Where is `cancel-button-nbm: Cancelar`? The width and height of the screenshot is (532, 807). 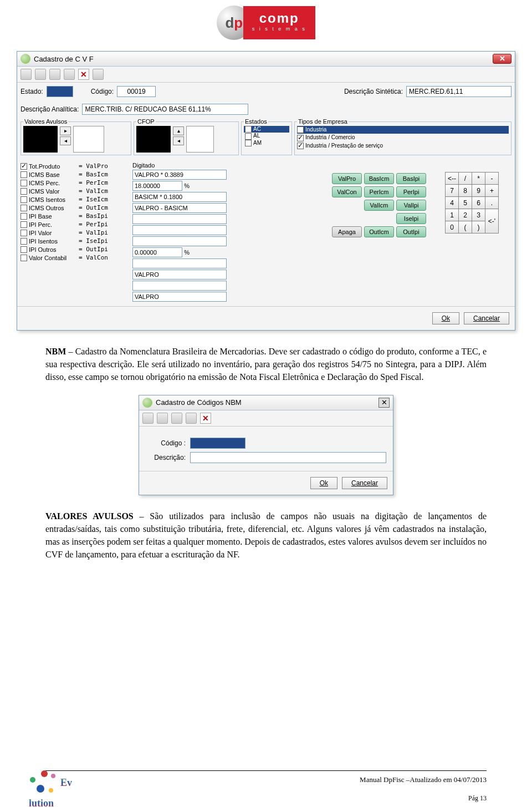
cancel-button-nbm: Cancelar is located at coordinates (365, 483).